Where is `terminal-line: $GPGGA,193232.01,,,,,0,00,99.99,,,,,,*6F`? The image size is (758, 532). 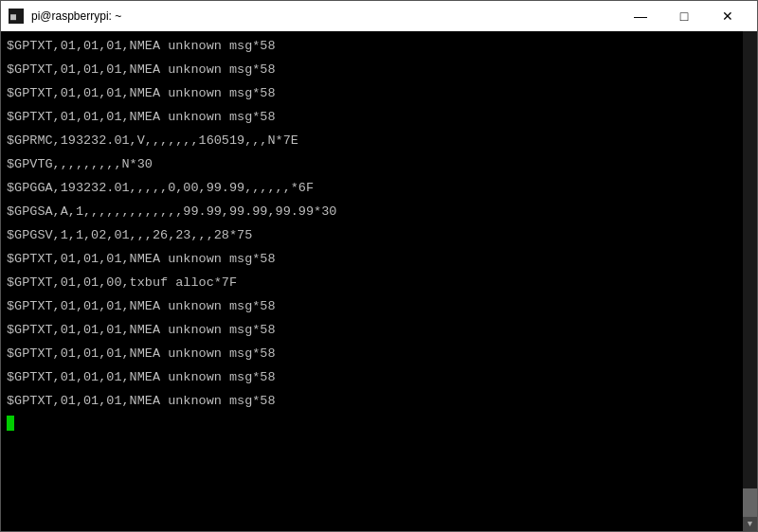 terminal-line: $GPGGA,193232.01,,,,,0,00,99.99,,,,,,*6F is located at coordinates (379, 189).